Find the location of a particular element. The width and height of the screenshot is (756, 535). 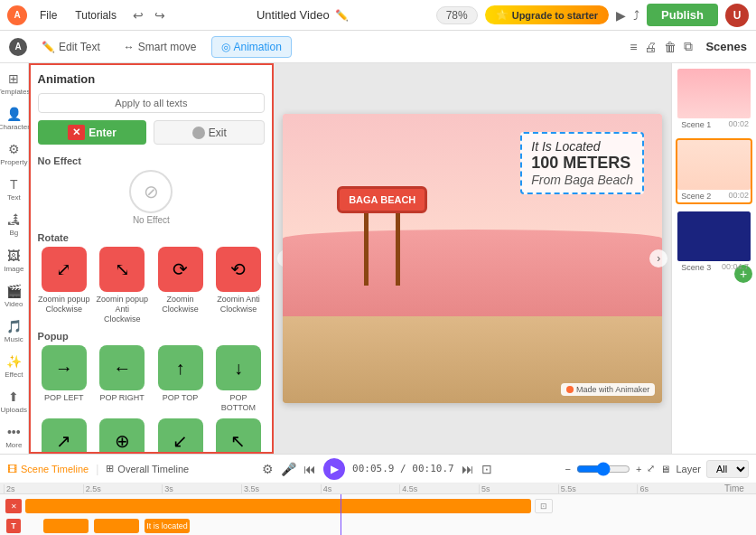

exit-button: Exit is located at coordinates (210, 132).